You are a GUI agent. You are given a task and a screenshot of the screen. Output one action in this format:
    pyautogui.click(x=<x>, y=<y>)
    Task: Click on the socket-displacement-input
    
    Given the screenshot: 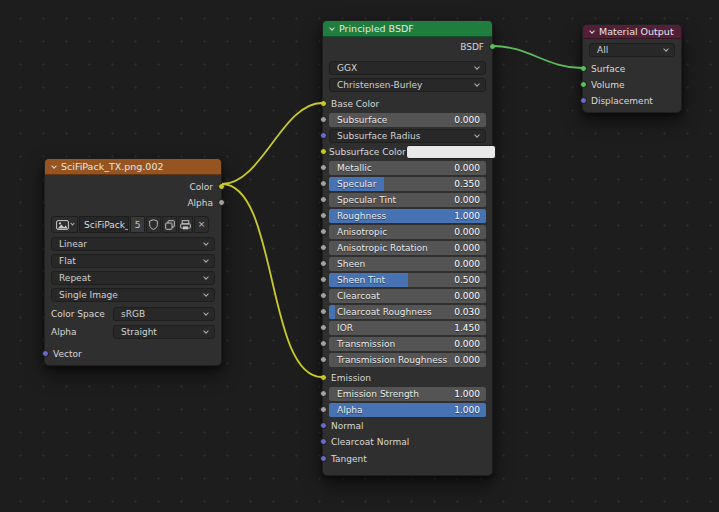 What is the action you would take?
    pyautogui.click(x=584, y=100)
    